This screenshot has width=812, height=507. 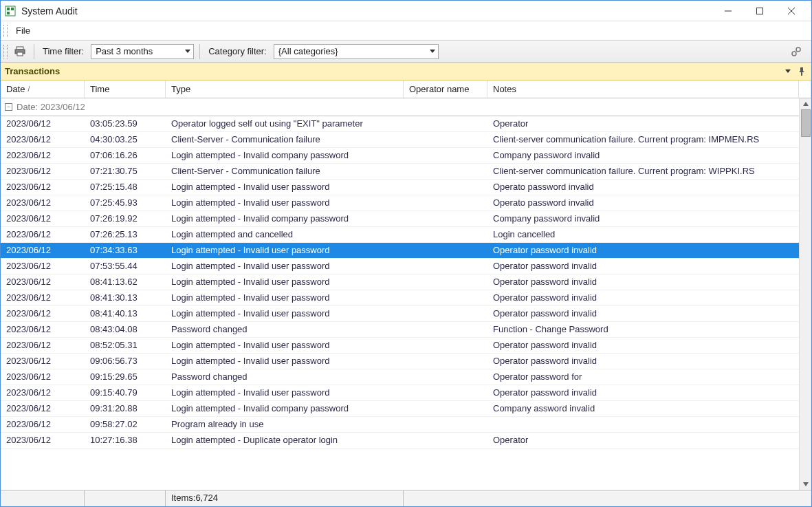 What do you see at coordinates (802, 72) in the screenshot?
I see `pin-button` at bounding box center [802, 72].